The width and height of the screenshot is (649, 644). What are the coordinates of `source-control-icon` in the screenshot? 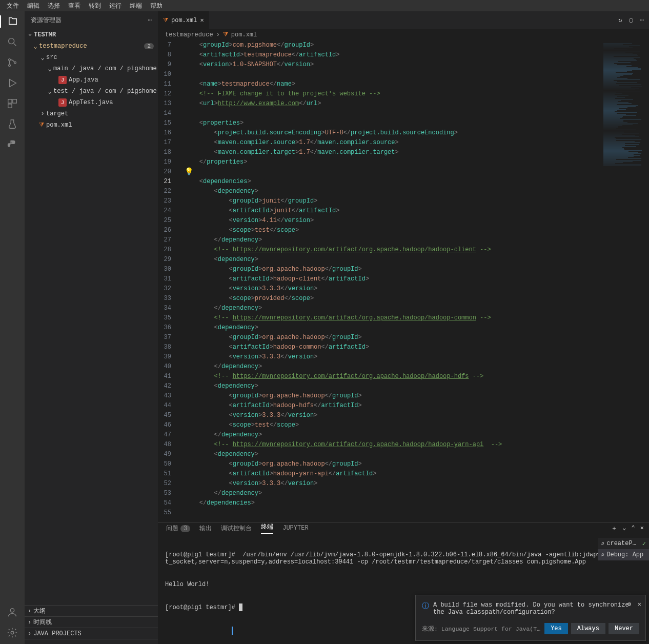 It's located at (12, 63).